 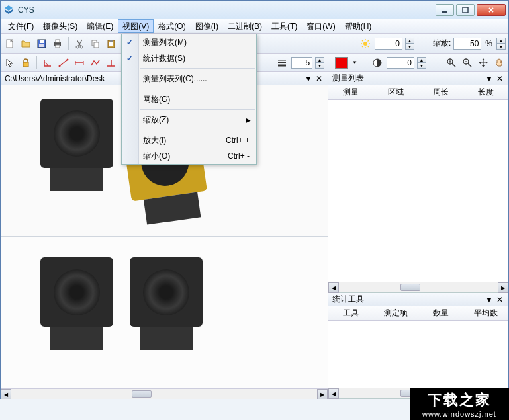 What do you see at coordinates (467, 63) in the screenshot?
I see `zoom-out-icon` at bounding box center [467, 63].